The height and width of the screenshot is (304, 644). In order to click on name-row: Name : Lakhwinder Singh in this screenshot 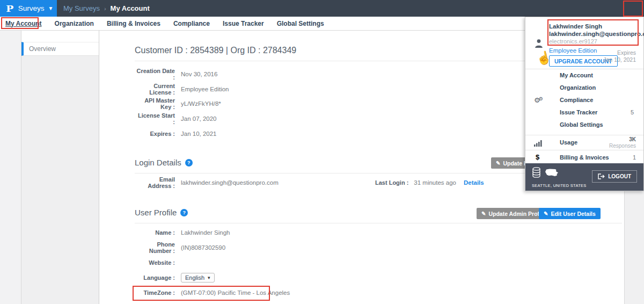, I will do `click(377, 233)`.